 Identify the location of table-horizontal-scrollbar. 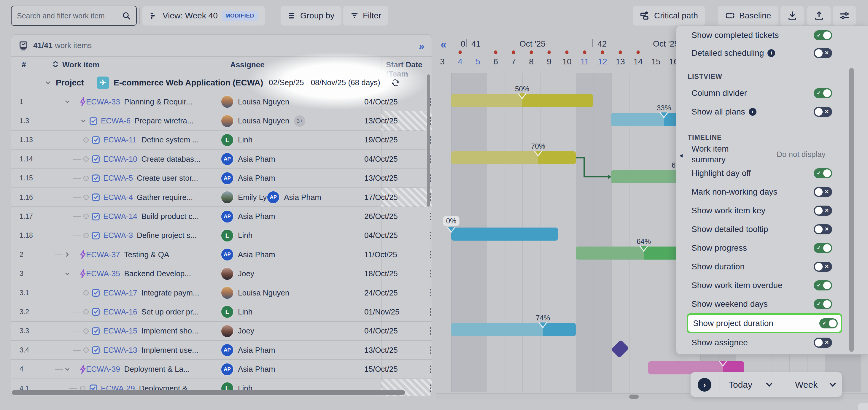
(208, 392).